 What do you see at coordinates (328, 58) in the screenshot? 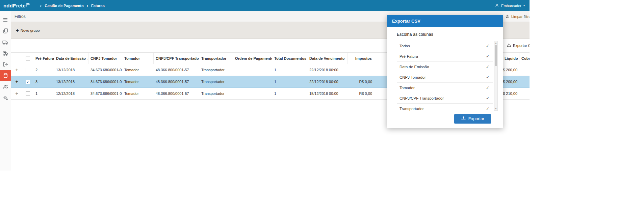
I see `header-data-vencimento: Data de Vencimento` at bounding box center [328, 58].